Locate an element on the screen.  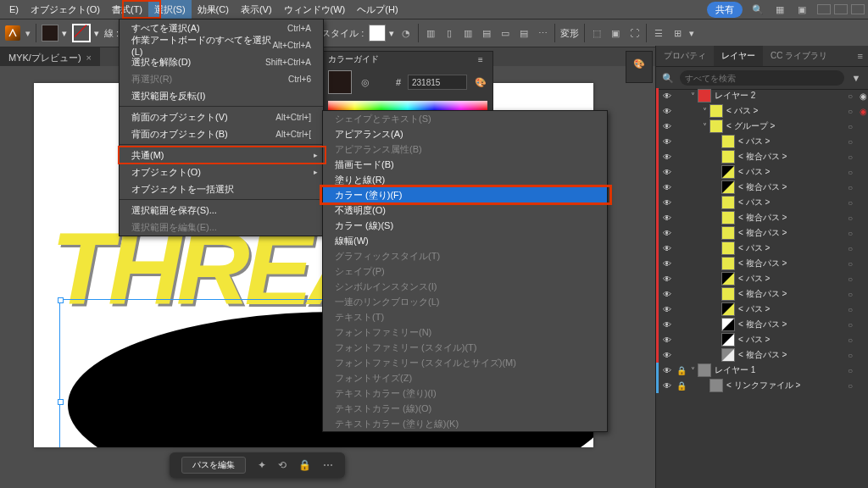
menu-dropdown-item: 背面のオブジェクト(B)Alt+Ctrl+[ is located at coordinates (221, 134).